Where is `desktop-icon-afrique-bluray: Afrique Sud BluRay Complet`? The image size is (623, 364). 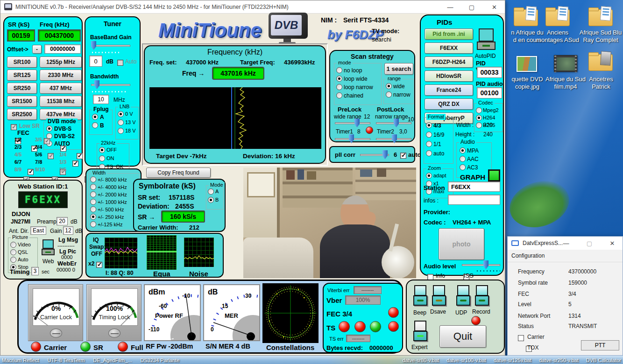 desktop-icon-afrique-bluray: Afrique Sud BluRay Complet is located at coordinates (601, 28).